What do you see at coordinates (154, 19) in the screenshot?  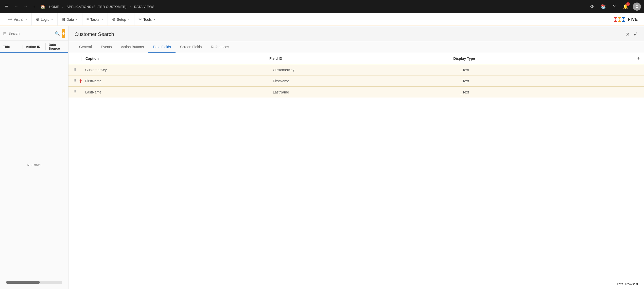 I see `tools-dropdown-icon: ▼` at bounding box center [154, 19].